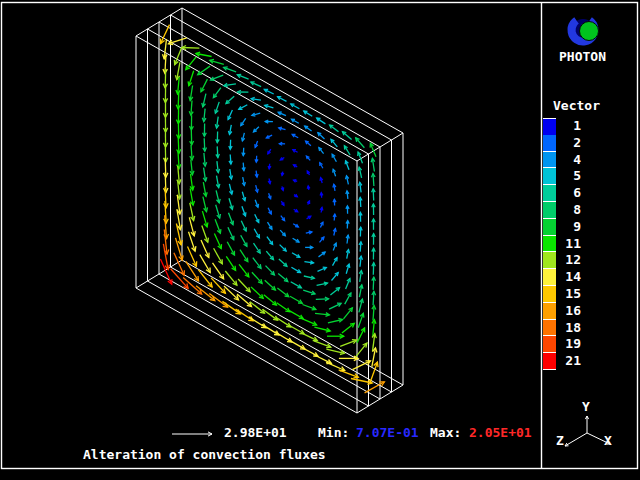 The image size is (640, 480). Describe the element at coordinates (569, 276) in the screenshot. I see `legend-level-label: 14` at that location.